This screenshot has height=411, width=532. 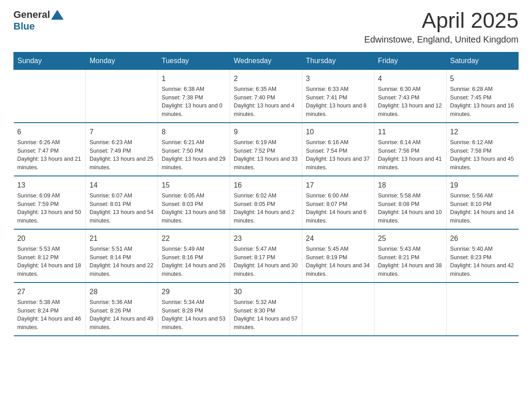 I want to click on day-info: Sunrise: 6:05 AMSunset: 8:03 PMDaylight:…, so click(x=194, y=209).